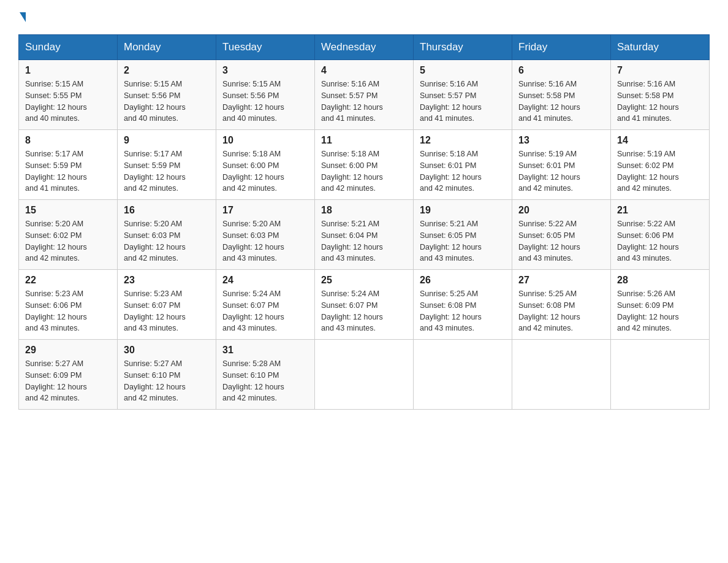 The image size is (728, 563). I want to click on day-number: 23, so click(167, 280).